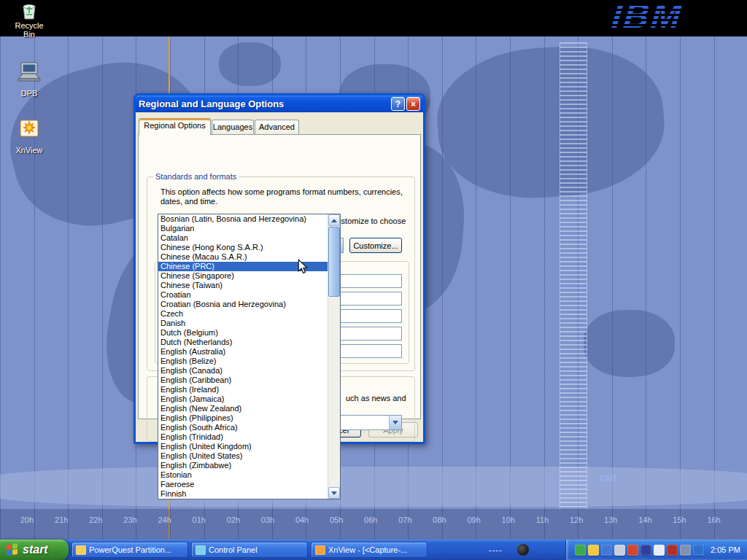 The width and height of the screenshot is (747, 560). What do you see at coordinates (243, 229) in the screenshot?
I see `language-option: Bulgarian` at bounding box center [243, 229].